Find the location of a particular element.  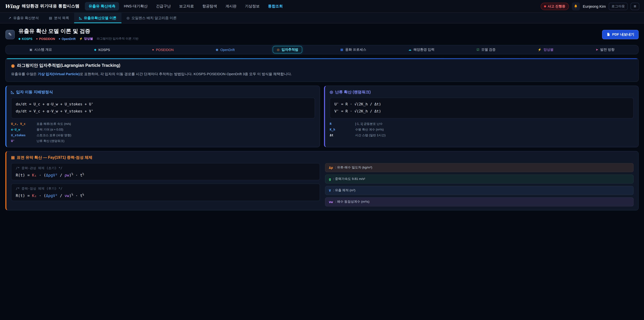

app-title: 해양환경 위기대응 통합시스템 is located at coordinates (50, 6).